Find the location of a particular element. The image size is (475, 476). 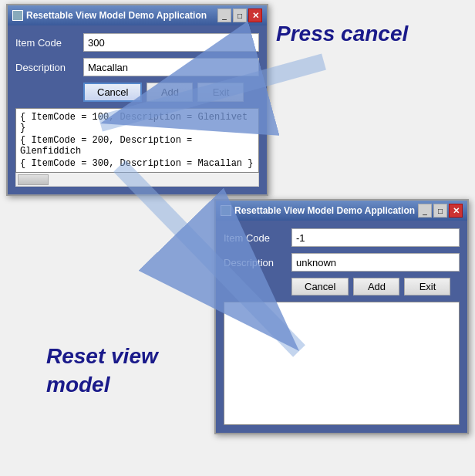

window-1-icon is located at coordinates (18, 15).